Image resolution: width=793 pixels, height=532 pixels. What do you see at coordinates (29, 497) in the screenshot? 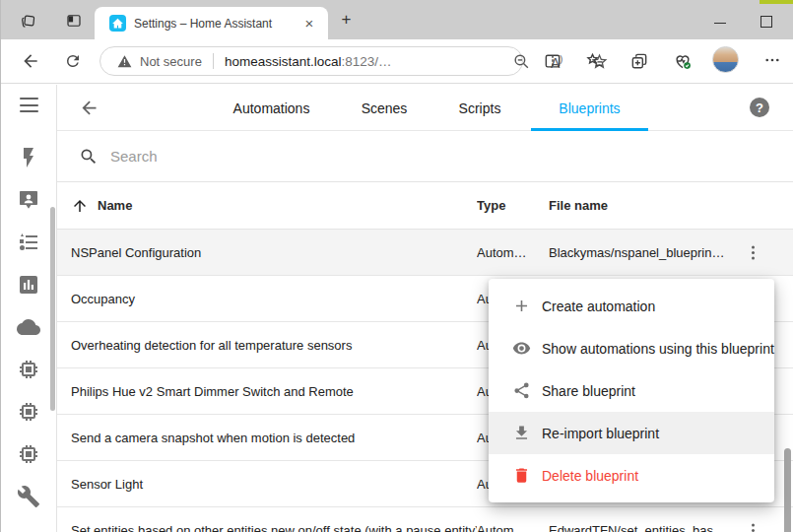
I see `wrench-icon` at bounding box center [29, 497].